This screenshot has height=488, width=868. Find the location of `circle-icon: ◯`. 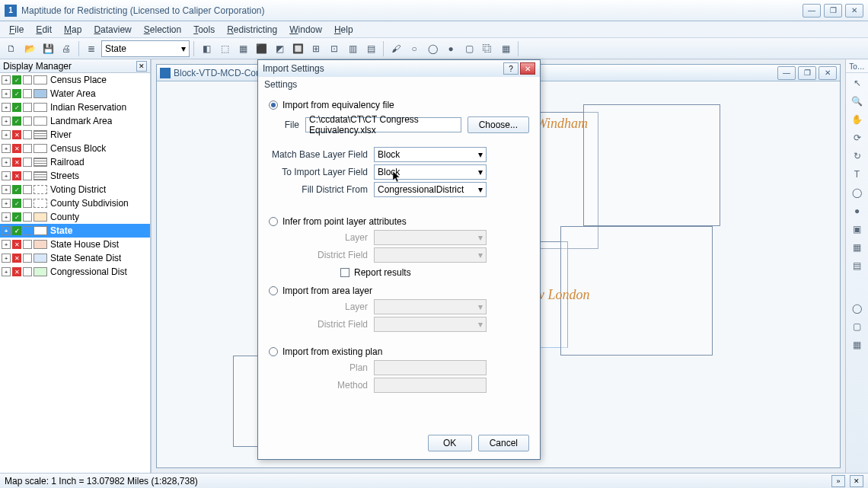

circle-icon: ◯ is located at coordinates (432, 49).